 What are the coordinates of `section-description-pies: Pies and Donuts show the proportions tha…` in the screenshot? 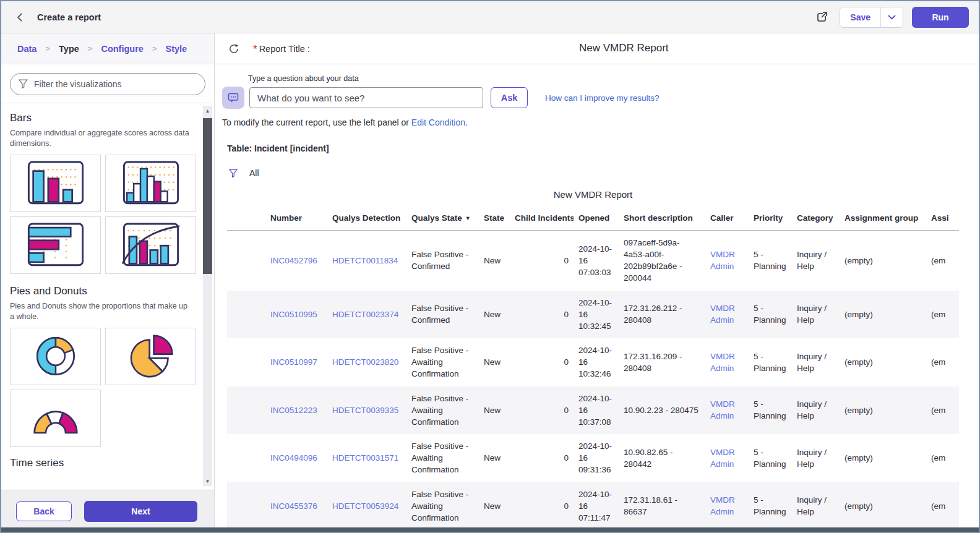 It's located at (101, 312).